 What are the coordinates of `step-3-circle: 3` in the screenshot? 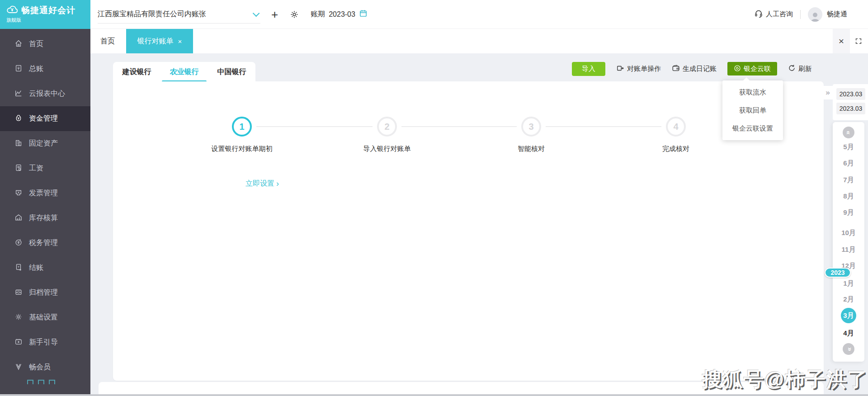 It's located at (531, 127).